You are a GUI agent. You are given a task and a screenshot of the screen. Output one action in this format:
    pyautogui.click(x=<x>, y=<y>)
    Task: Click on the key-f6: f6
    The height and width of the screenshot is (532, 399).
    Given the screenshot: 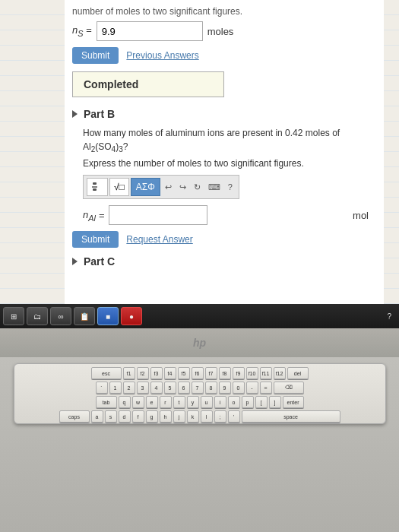 What is the action you would take?
    pyautogui.click(x=198, y=373)
    